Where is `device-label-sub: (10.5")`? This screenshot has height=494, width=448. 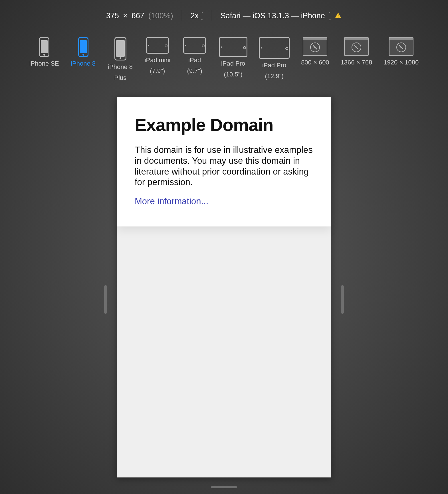
device-label-sub: (10.5") is located at coordinates (233, 74).